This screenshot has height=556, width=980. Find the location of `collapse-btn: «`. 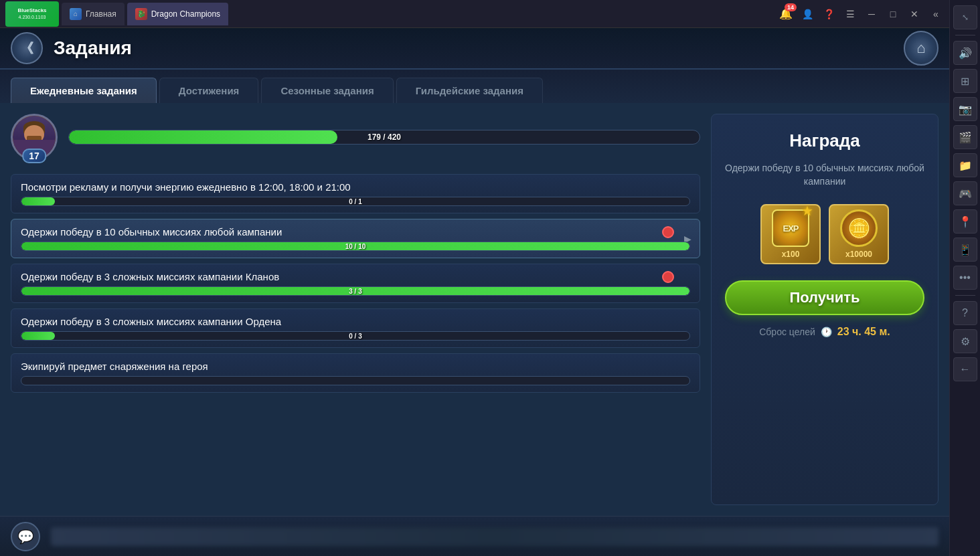

collapse-btn: « is located at coordinates (936, 14).